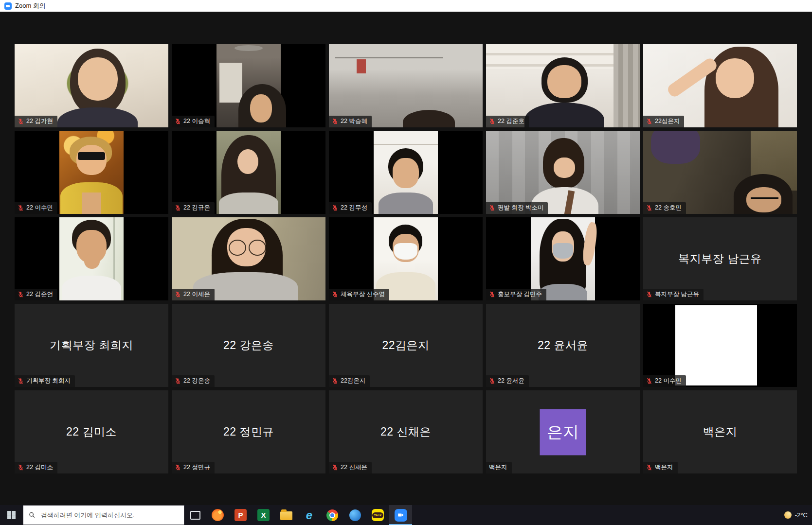  What do you see at coordinates (91, 345) in the screenshot?
I see `participant-tile: 기획부장 최희지 기획부장 최희지` at bounding box center [91, 345].